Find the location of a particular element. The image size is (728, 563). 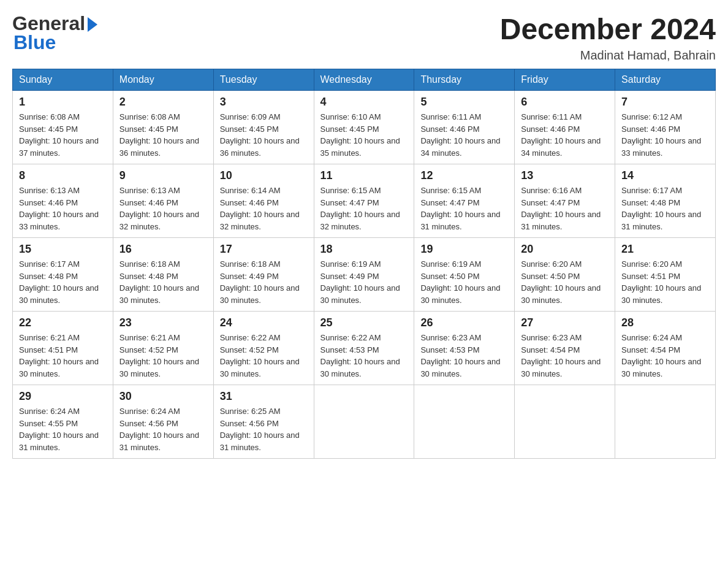

day-info: Sunrise: 6:22 AMSunset: 4:52 PMDaylight:… is located at coordinates (264, 356).